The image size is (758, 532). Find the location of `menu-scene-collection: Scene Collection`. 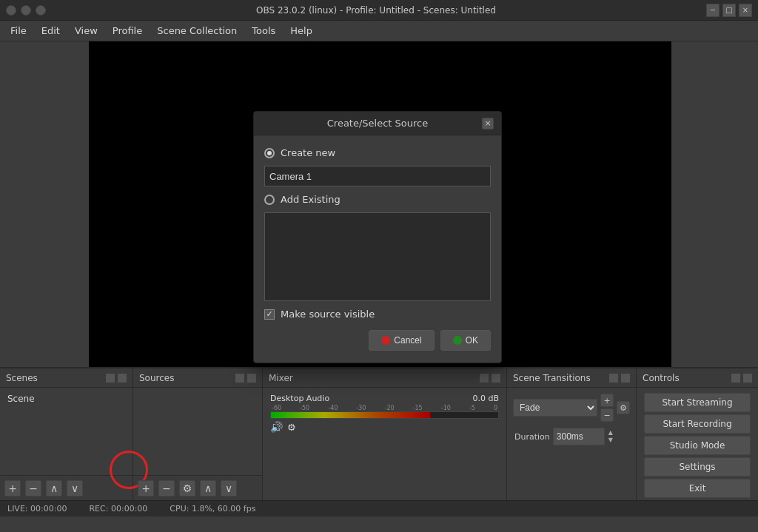

menu-scene-collection: Scene Collection is located at coordinates (197, 31).